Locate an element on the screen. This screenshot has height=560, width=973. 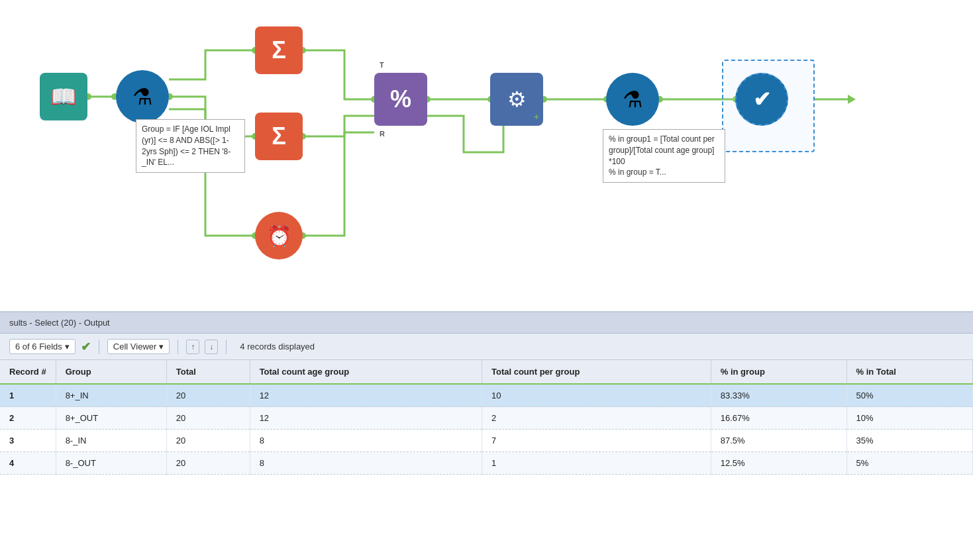
col-header-total-count-group: Total count per group is located at coordinates (596, 372).